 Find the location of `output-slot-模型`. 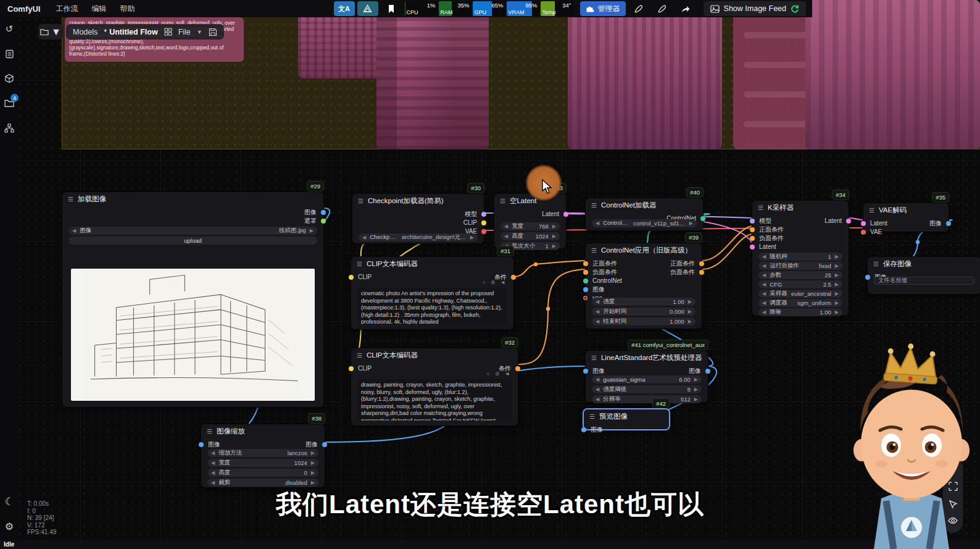

output-slot-模型 is located at coordinates (484, 214).